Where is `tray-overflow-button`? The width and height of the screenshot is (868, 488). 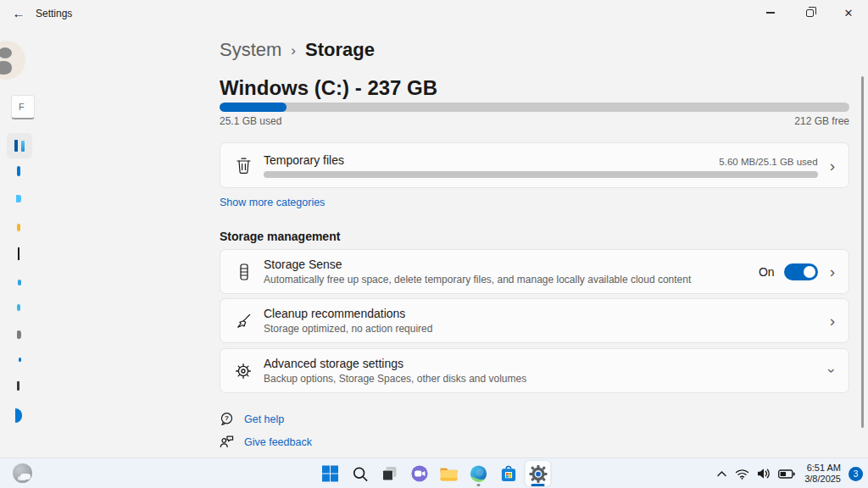
tray-overflow-button is located at coordinates (722, 474).